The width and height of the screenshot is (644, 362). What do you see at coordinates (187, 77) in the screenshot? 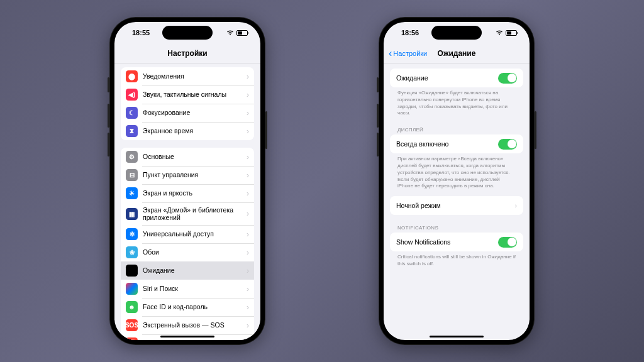
I see `settings-row-notifications: ⬤Уведомления›` at bounding box center [187, 77].